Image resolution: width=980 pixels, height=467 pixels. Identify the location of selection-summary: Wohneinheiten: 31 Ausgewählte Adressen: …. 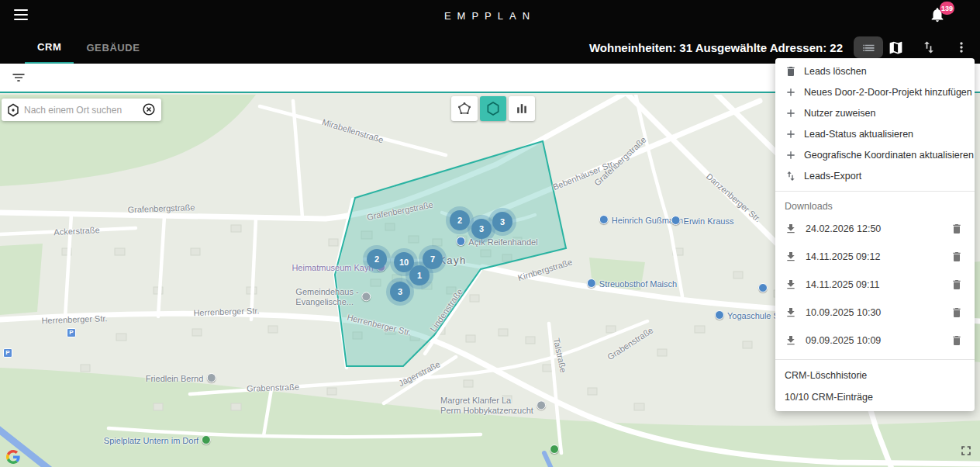
(716, 48).